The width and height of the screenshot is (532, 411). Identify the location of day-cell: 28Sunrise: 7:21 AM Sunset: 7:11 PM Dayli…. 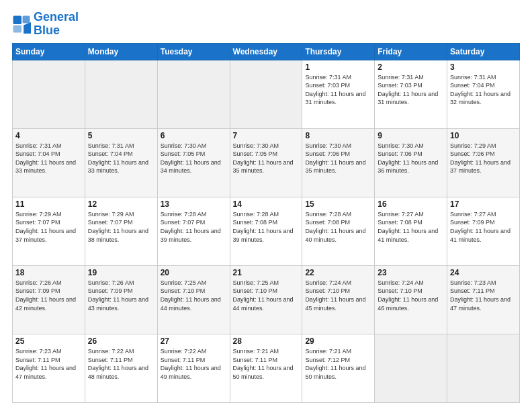
(266, 368).